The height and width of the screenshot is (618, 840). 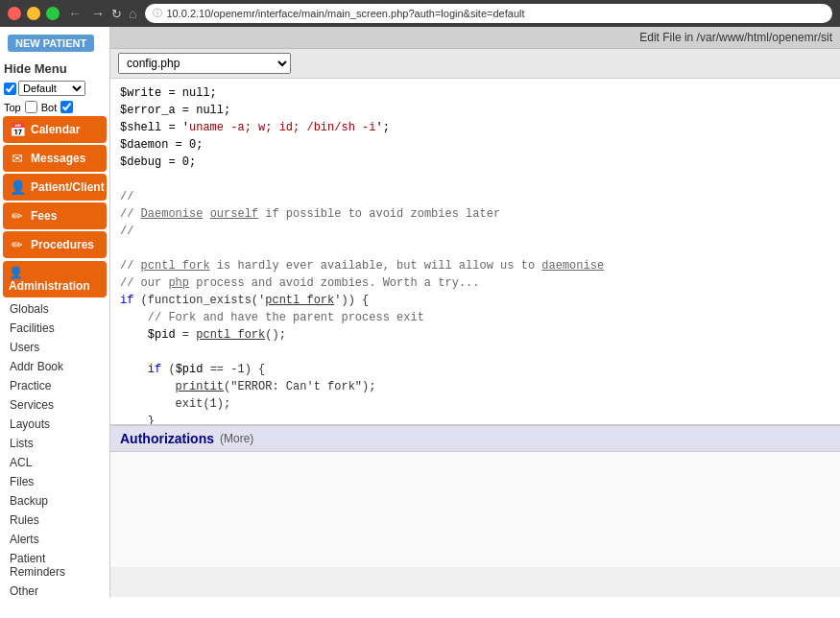 I want to click on admin-sub-layouts: Layouts, so click(x=55, y=424).